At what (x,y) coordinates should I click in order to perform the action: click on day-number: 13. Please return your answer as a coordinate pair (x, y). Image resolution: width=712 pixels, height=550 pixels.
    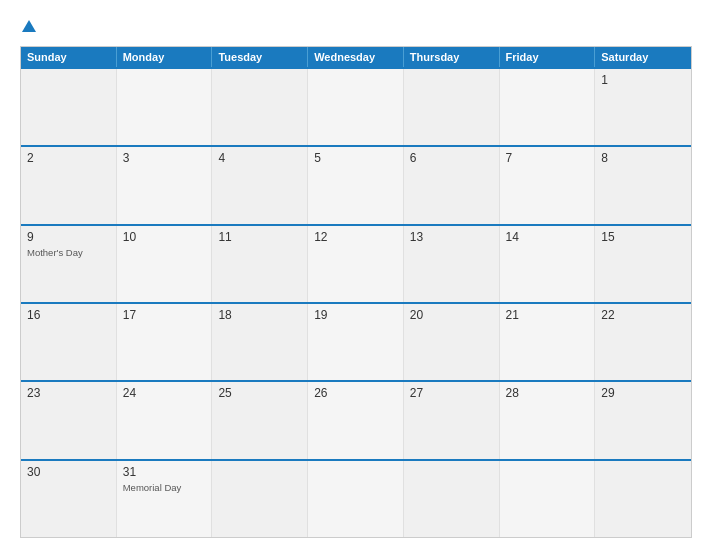
    Looking at the image, I should click on (452, 237).